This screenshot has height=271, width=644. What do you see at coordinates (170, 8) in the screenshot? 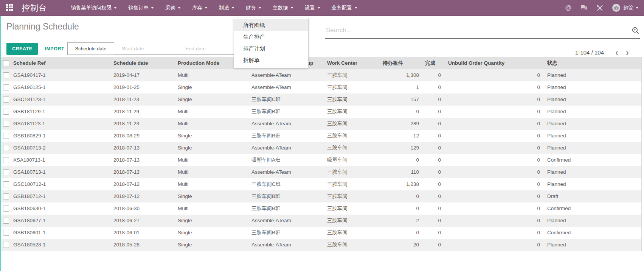
I see `nav-menu-label: 采购` at bounding box center [170, 8].